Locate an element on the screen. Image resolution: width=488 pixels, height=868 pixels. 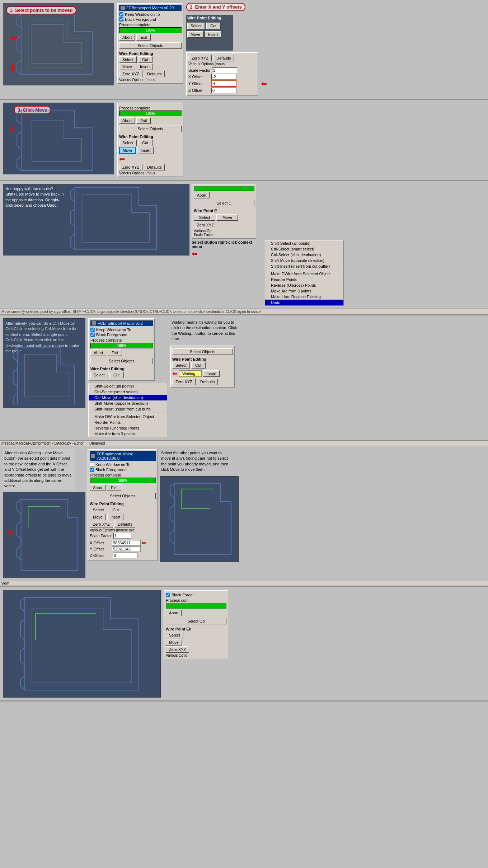
select-objects-button-2: Select Objects is located at coordinates (150, 129).